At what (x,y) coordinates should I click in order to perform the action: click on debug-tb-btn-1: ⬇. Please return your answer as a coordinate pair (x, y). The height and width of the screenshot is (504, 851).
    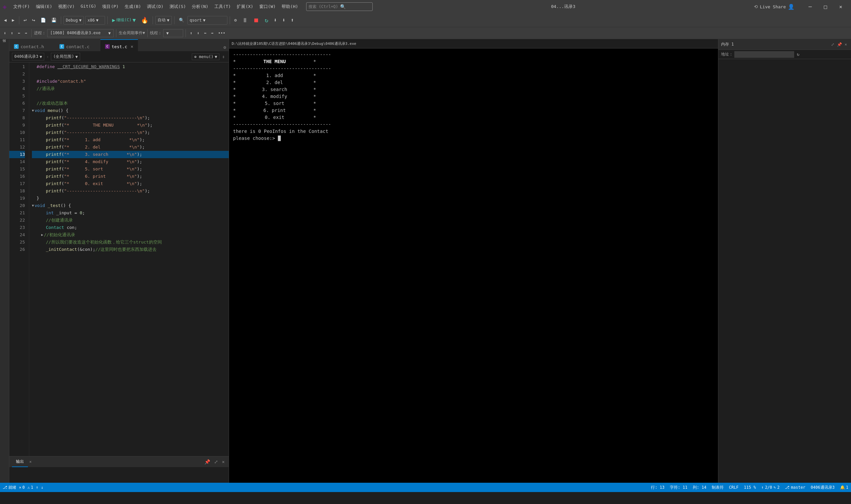
    Looking at the image, I should click on (5, 33).